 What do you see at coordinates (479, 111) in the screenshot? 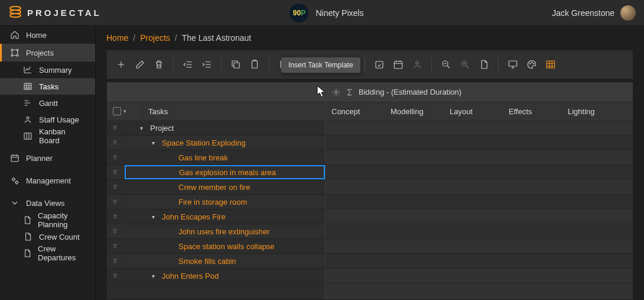
I see `col-layout: Layout` at bounding box center [479, 111].